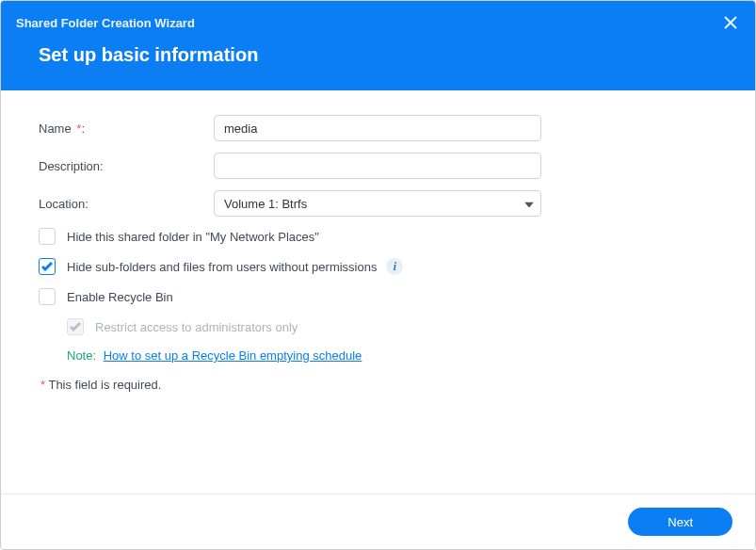 The width and height of the screenshot is (756, 550). I want to click on location-select: Volume 1: Btrfs, so click(378, 203).